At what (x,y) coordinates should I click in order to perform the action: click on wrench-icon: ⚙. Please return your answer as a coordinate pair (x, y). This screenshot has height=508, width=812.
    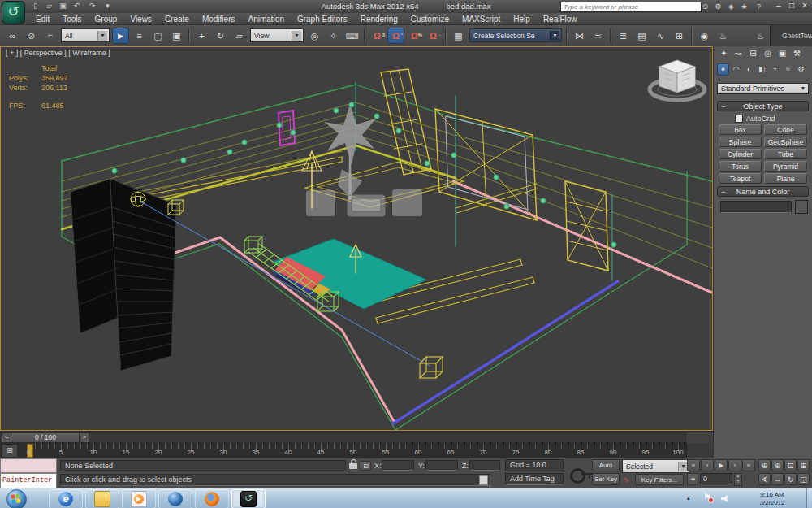
    Looking at the image, I should click on (718, 7).